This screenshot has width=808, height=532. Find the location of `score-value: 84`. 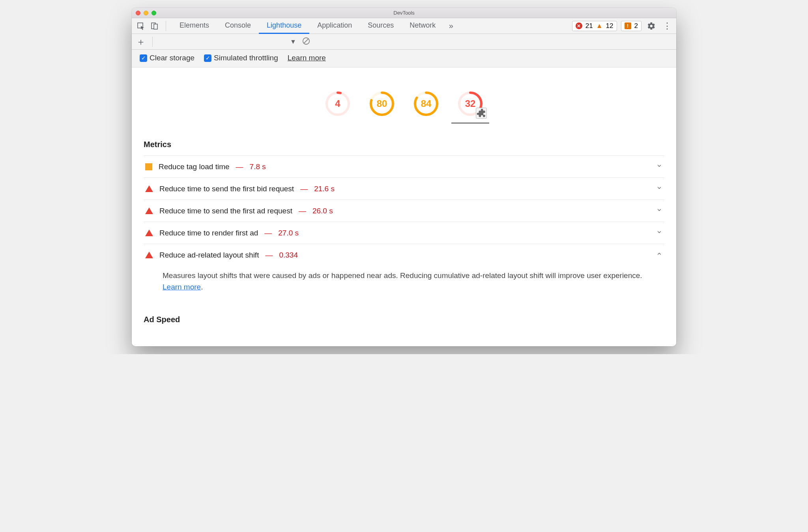

score-value: 84 is located at coordinates (426, 104).